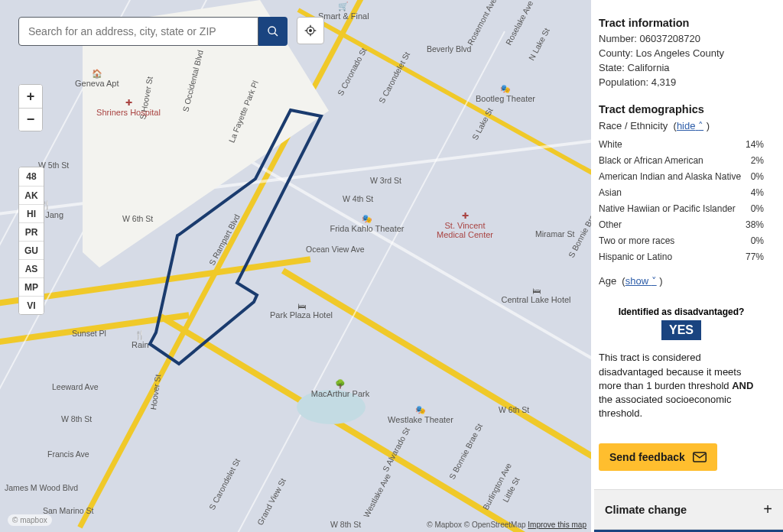 This screenshot has height=532, width=783. Describe the element at coordinates (31, 241) in the screenshot. I see `territory-shortcuts: 48AKHIPRGUASMPVI` at that location.